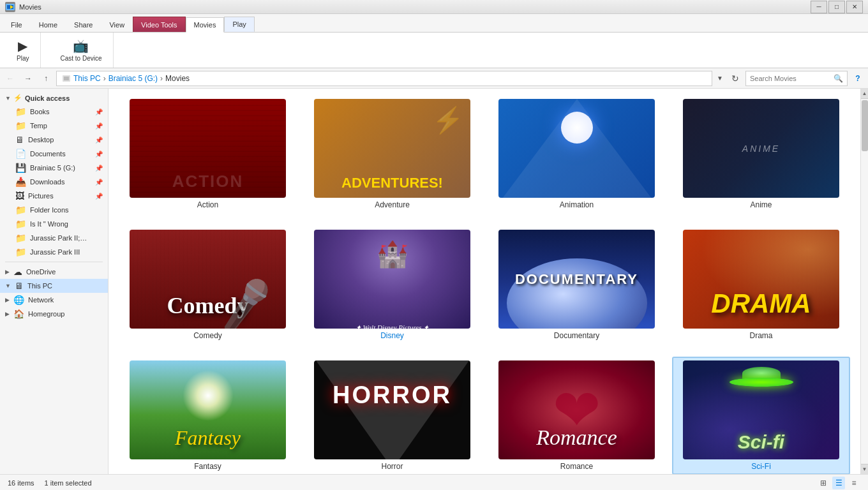 Image resolution: width=868 pixels, height=490 pixels. Describe the element at coordinates (18, 272) in the screenshot. I see `onedrive-icon: ☁` at that location.